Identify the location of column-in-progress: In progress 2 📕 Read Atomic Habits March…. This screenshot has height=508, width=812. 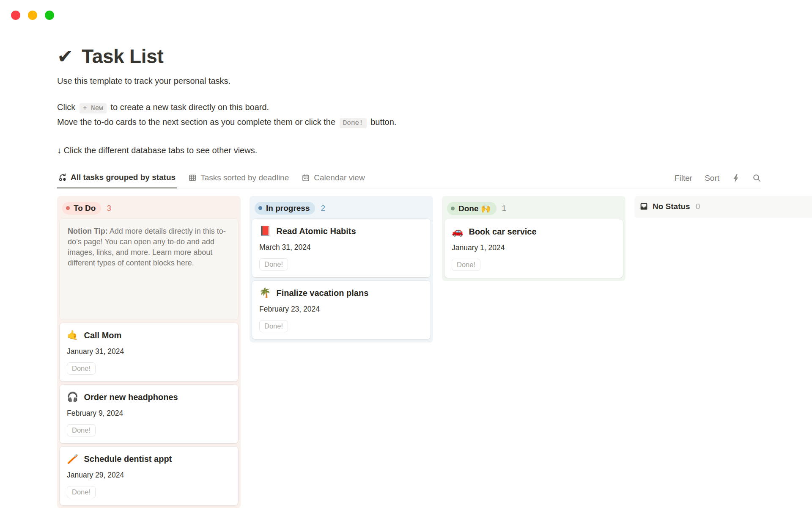
(341, 269).